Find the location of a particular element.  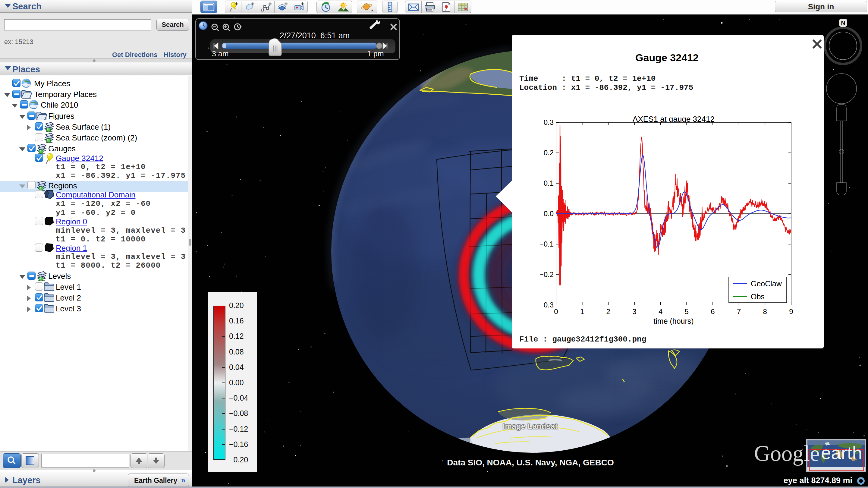

svg-text: 3 is located at coordinates (634, 311).